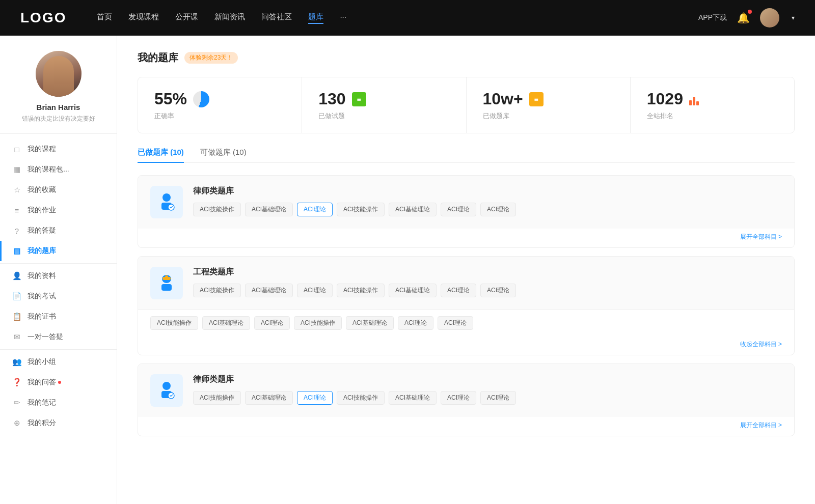  What do you see at coordinates (211, 58) in the screenshot?
I see `trial-badge: 体验剩余23天！` at bounding box center [211, 58].